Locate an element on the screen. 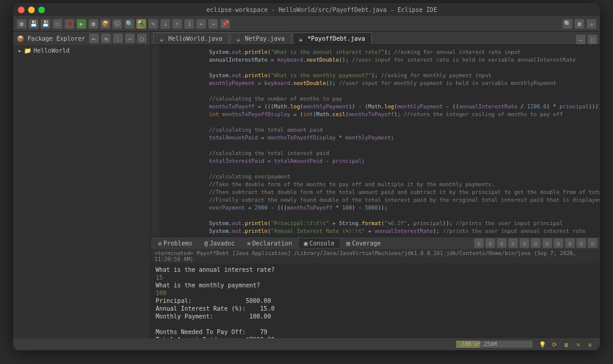  save-icon: 💾 is located at coordinates (34, 24).